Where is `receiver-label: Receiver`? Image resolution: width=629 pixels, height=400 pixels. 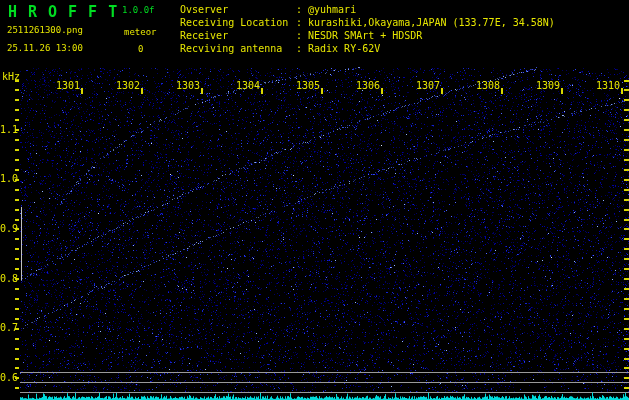 receiver-label: Receiver is located at coordinates (204, 36).